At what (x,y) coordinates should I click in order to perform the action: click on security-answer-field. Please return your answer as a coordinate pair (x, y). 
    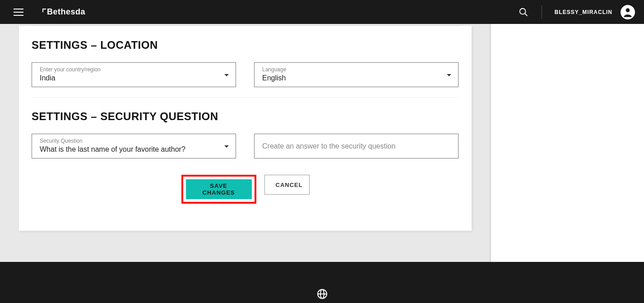
    Looking at the image, I should click on (357, 146).